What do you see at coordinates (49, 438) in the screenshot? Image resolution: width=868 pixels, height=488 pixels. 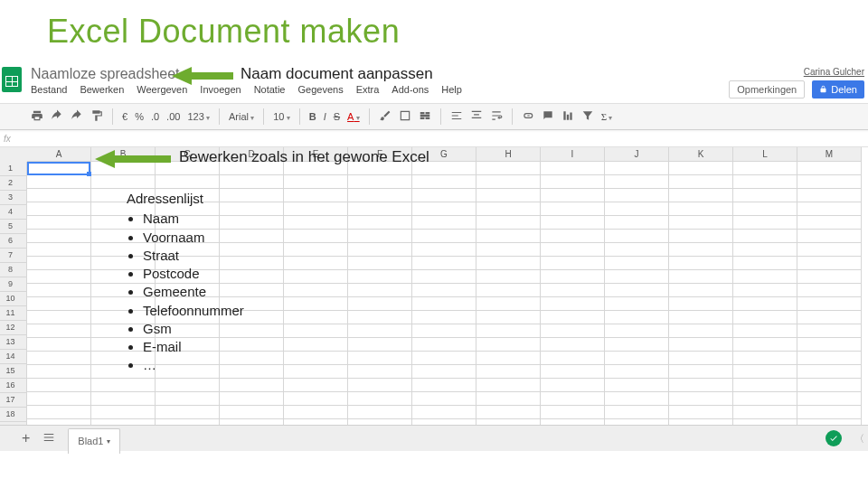 I see `all-sheets-icon` at bounding box center [49, 438].